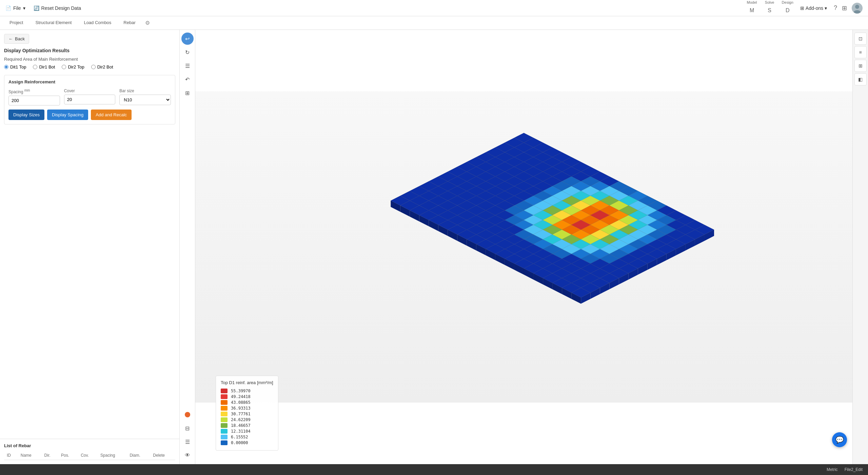 The width and height of the screenshot is (868, 475). I want to click on tool-eye: 👁, so click(188, 455).